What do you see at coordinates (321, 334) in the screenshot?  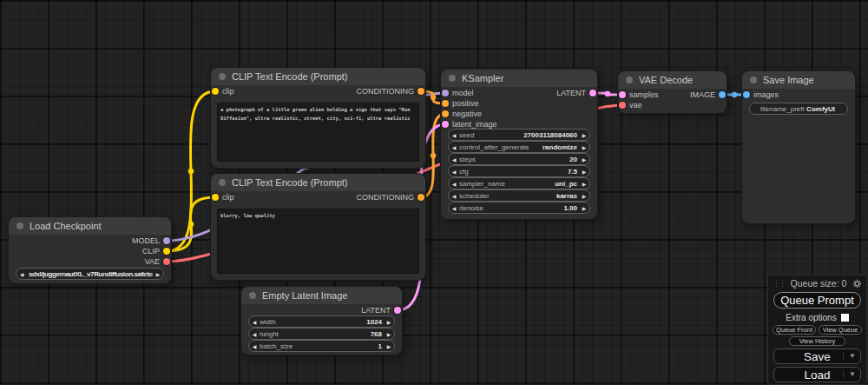 I see `widget-height: ◀height768▶` at bounding box center [321, 334].